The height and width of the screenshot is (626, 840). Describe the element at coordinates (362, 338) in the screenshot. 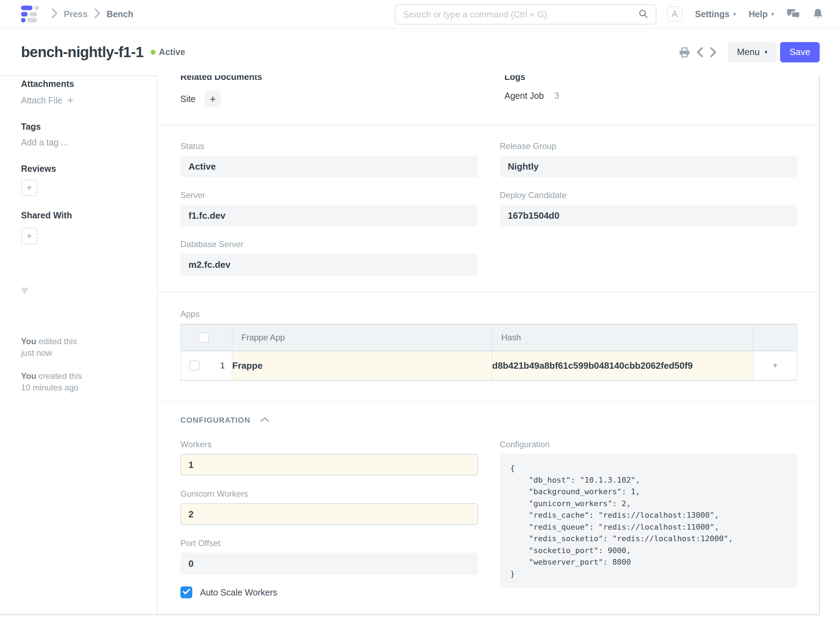

I see `frappe-app-column-header: Frappe App` at that location.